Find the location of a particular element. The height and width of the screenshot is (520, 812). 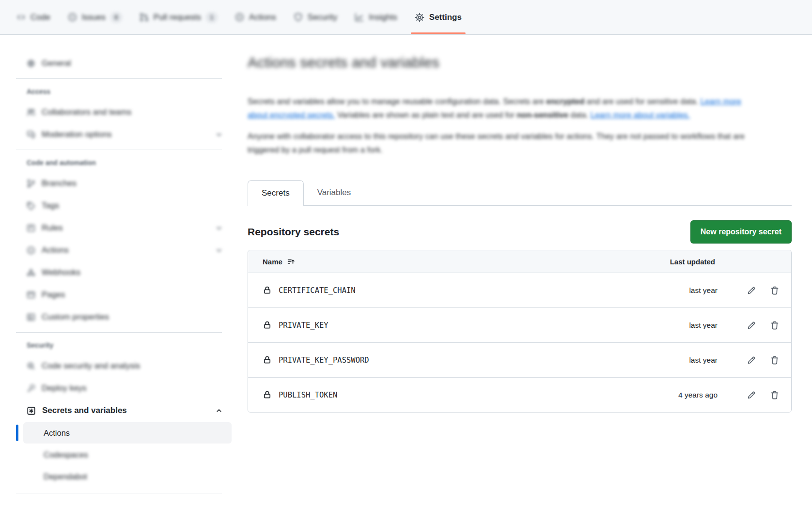

pull-requests-count-badge: 1 is located at coordinates (212, 17).